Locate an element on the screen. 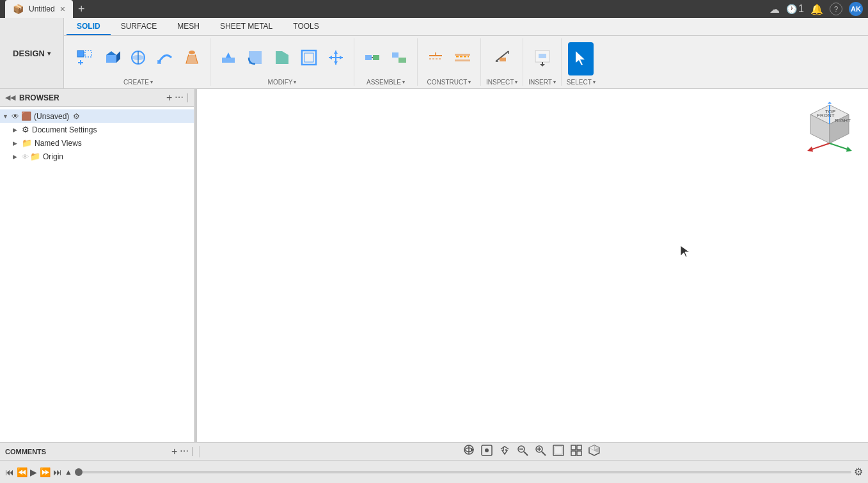 The image size is (868, 483). namedviews-label: Named Views is located at coordinates (58, 143).